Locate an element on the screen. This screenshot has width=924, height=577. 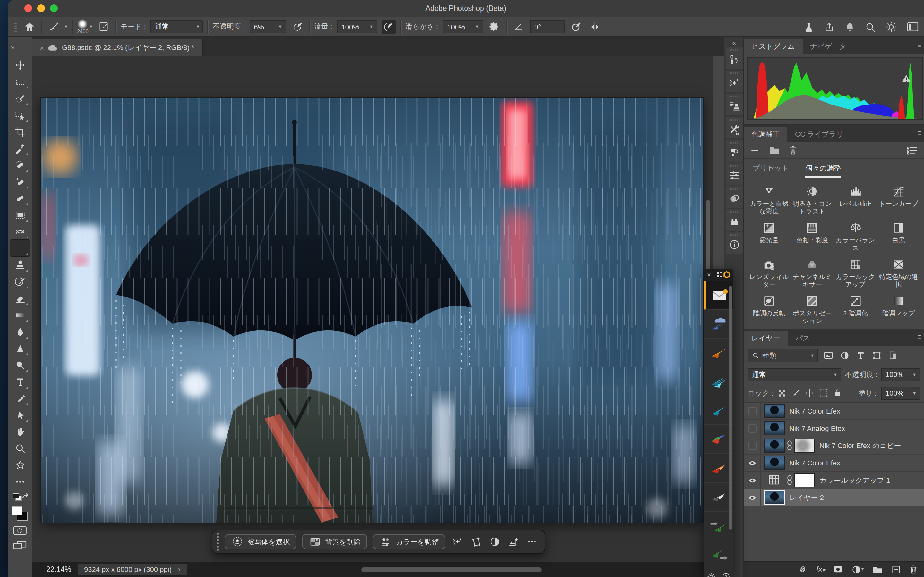
panel-menu-icon: ≡ is located at coordinates (919, 45).